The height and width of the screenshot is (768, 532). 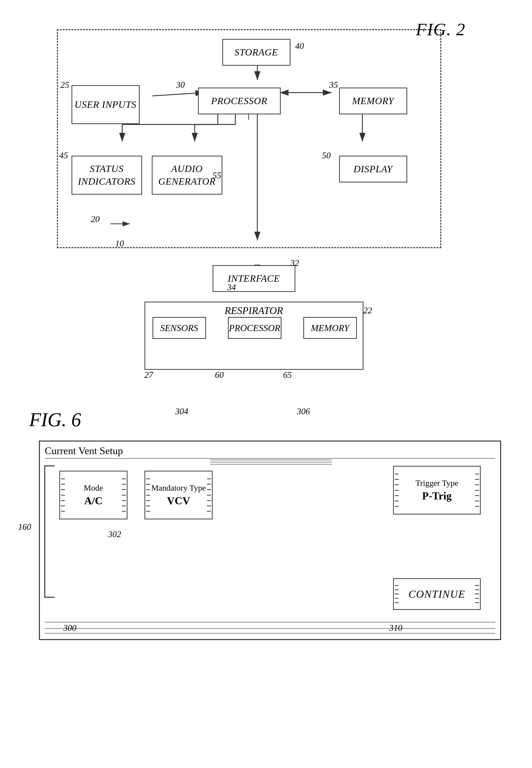 What do you see at coordinates (330, 328) in the screenshot?
I see `memory2-block: MEMORY` at bounding box center [330, 328].